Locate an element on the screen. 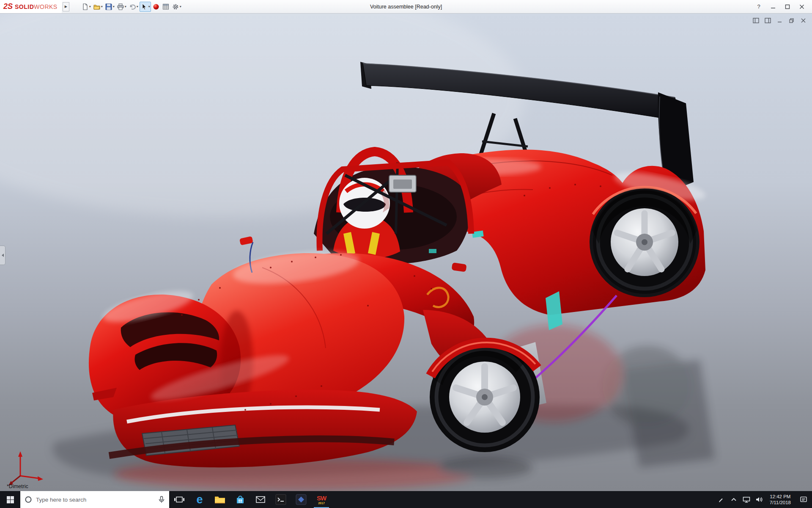 This screenshot has height=508, width=812. chevron-up-icon is located at coordinates (734, 500).